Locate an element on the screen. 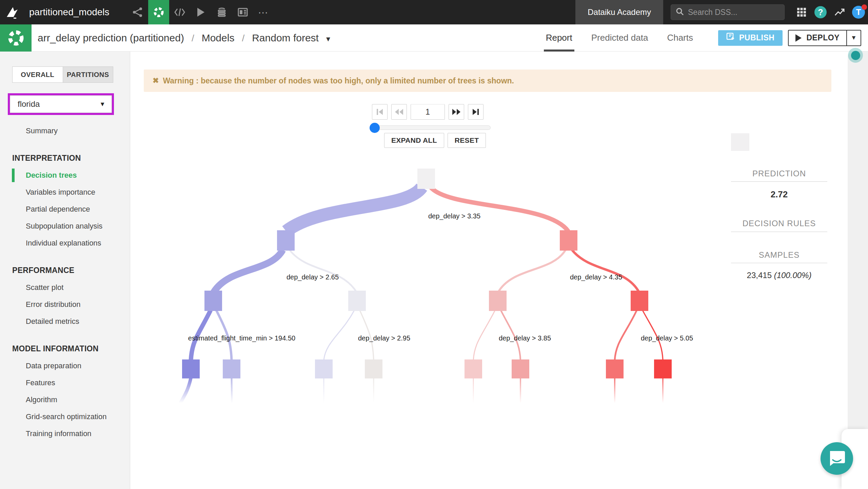 This screenshot has width=868, height=489. next-tree-button is located at coordinates (456, 112).